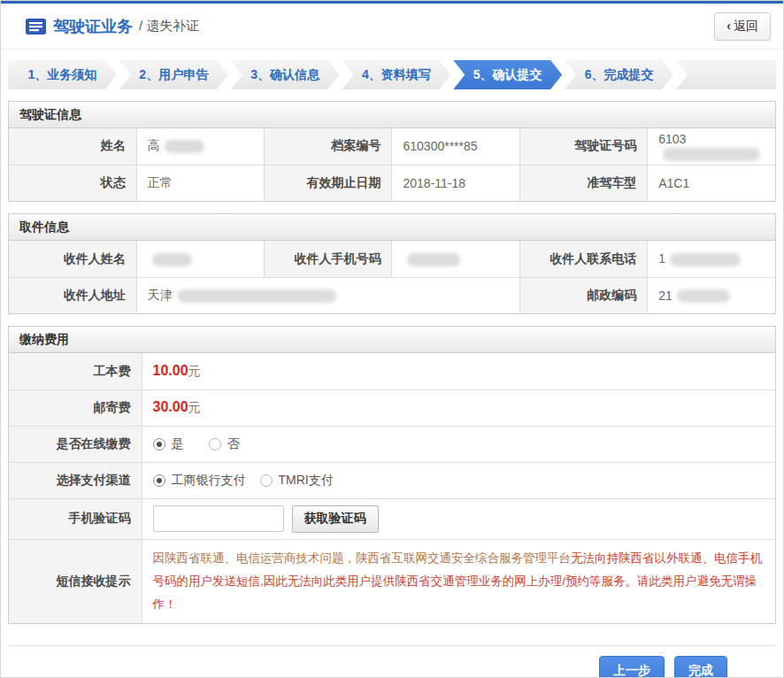 This screenshot has height=678, width=784. What do you see at coordinates (701, 667) in the screenshot?
I see `finish-button: 完成` at bounding box center [701, 667].